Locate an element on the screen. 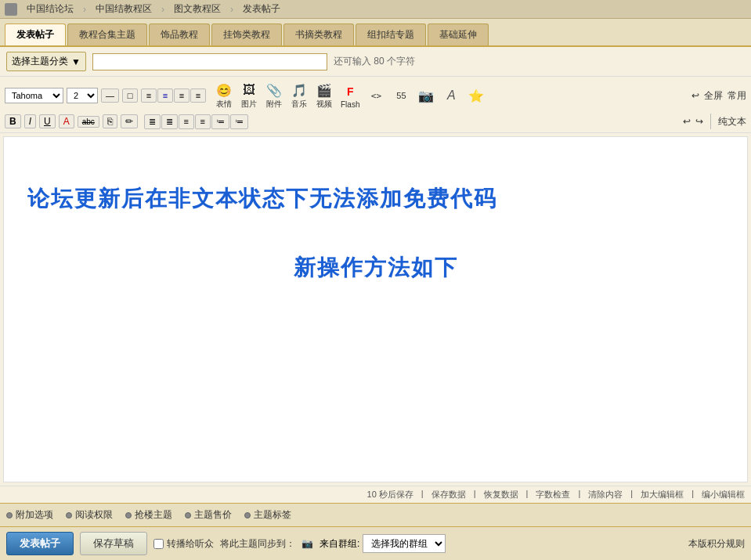  indent-btn2: ≣ is located at coordinates (169, 122).